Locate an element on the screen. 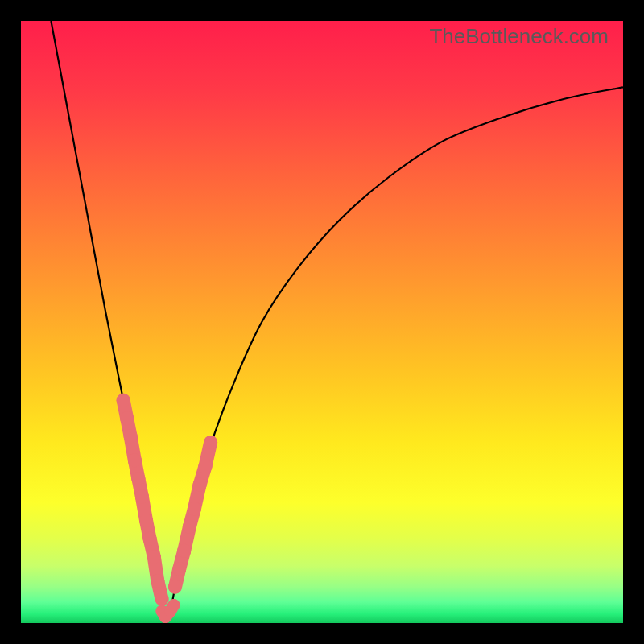 The height and width of the screenshot is (644, 644). watermark-text: TheBottleneck.com is located at coordinates (518, 37).